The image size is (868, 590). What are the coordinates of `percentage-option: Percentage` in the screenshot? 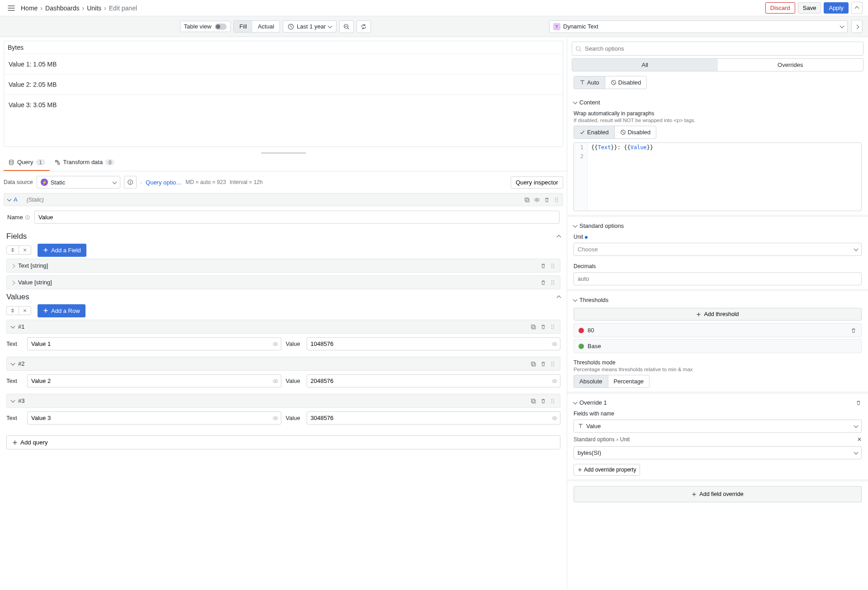 It's located at (629, 382).